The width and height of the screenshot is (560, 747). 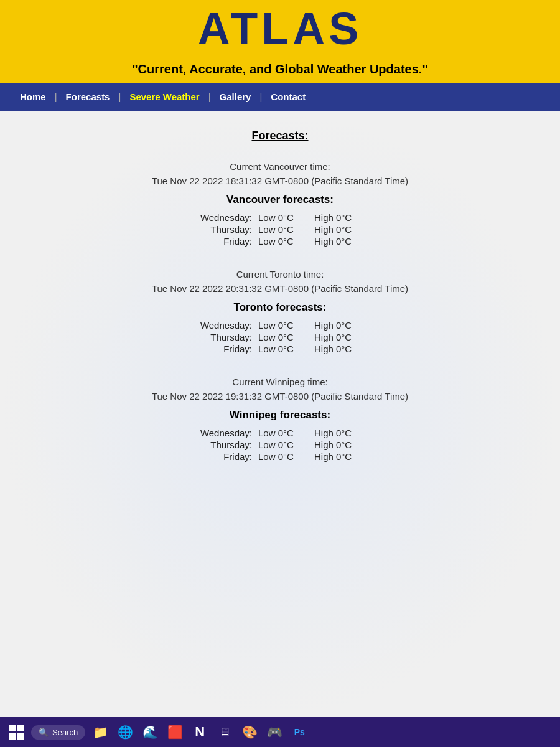 What do you see at coordinates (280, 229) in the screenshot?
I see `forecast-grid-0: Wednesday:Low 0°CHigh 0°CThursday:Low 0°…` at bounding box center [280, 229].